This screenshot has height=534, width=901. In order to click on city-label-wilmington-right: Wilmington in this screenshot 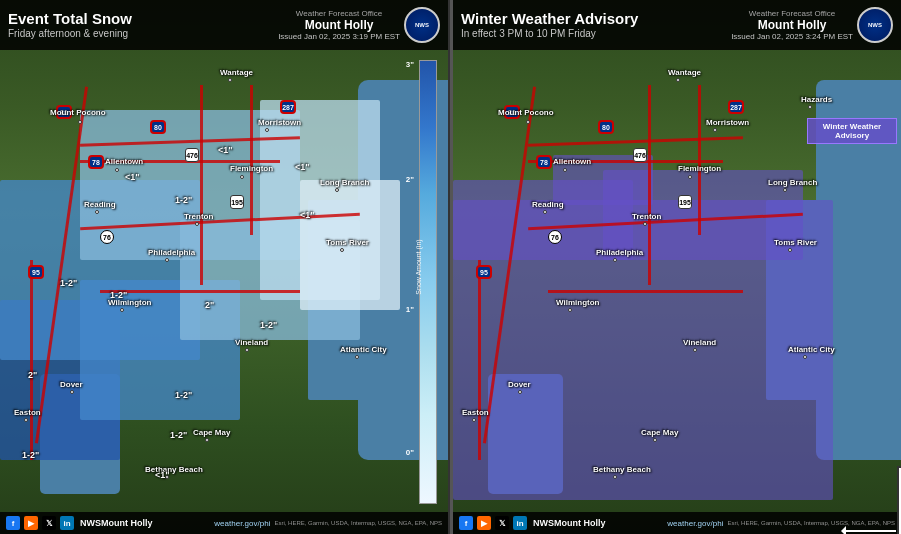, I will do `click(578, 302)`.